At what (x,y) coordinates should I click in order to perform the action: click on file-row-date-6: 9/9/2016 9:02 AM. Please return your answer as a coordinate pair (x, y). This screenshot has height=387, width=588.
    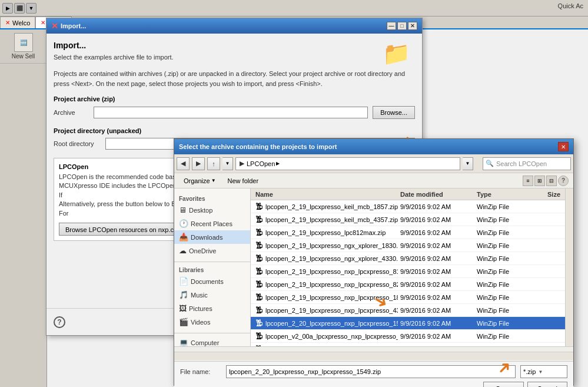
    Looking at the image, I should click on (436, 285).